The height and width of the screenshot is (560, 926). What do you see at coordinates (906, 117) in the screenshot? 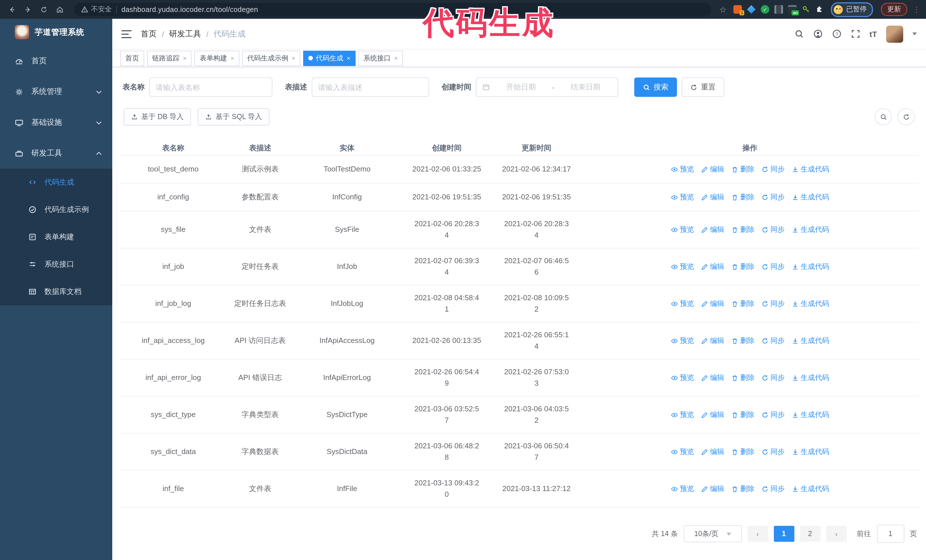
I see `refresh-table-button` at bounding box center [906, 117].